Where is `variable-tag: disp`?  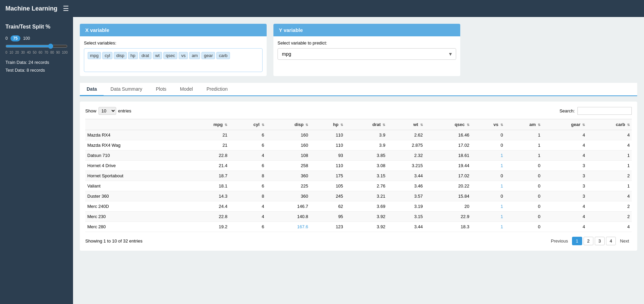
variable-tag: disp is located at coordinates (120, 56).